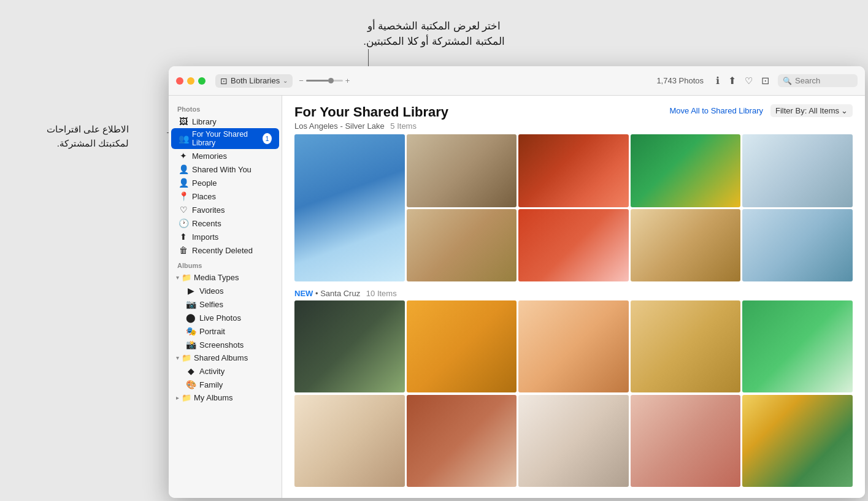 The image size is (868, 501). What do you see at coordinates (434, 42) in the screenshot?
I see `tooltip-line2: المكتبة المشتركة أو كلا المكتبتين.` at bounding box center [434, 42].